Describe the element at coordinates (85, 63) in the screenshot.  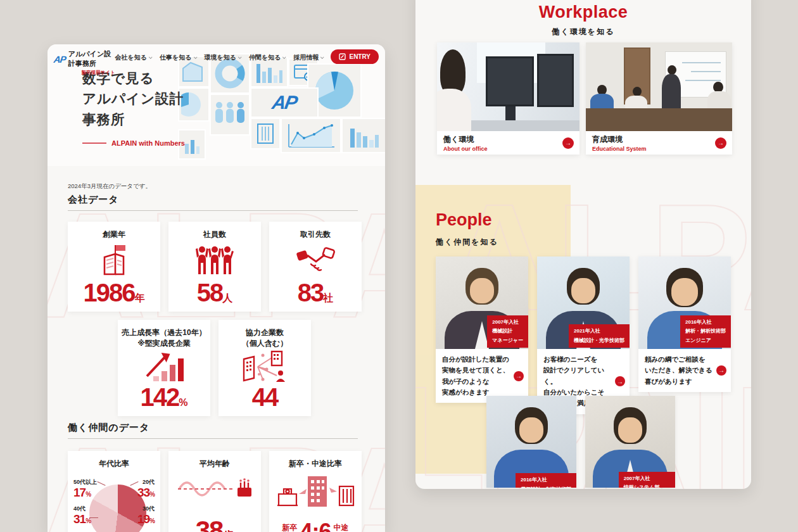
I see `site-logo: AP アルパイン設計事務所 新卒採用サイト` at that location.